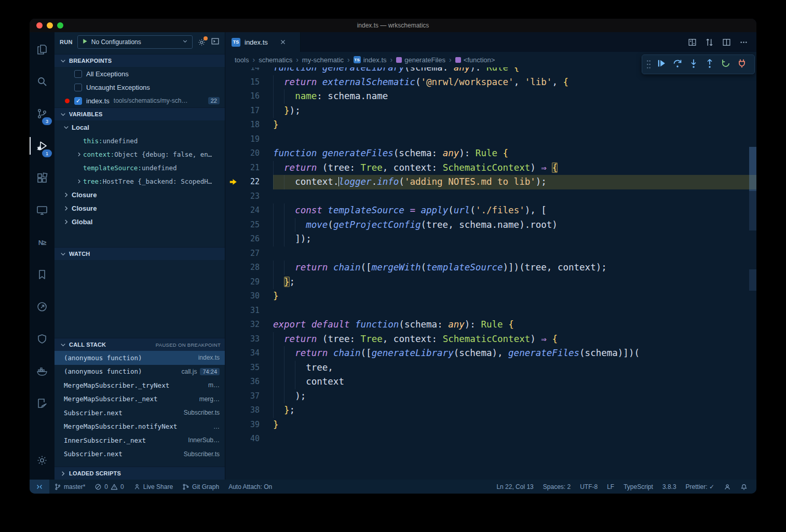 The height and width of the screenshot is (532, 786). I want to click on call-stack-frame: Subscriber.nextSubscriber.ts, so click(140, 413).